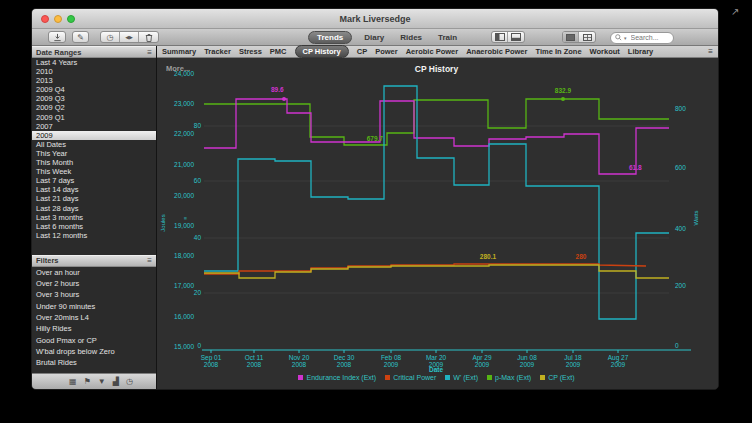 The height and width of the screenshot is (423, 752). Describe the element at coordinates (408, 52) in the screenshot. I see `tabs: SummaryTrackerStressPMCCP HistoryCPPower…` at that location.